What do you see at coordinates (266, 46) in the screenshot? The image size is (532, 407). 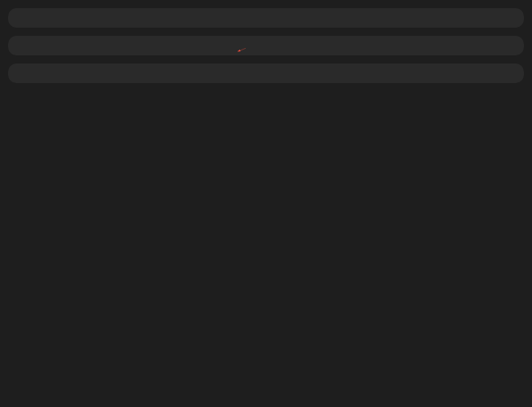 I see `red-arrow` at bounding box center [266, 46].